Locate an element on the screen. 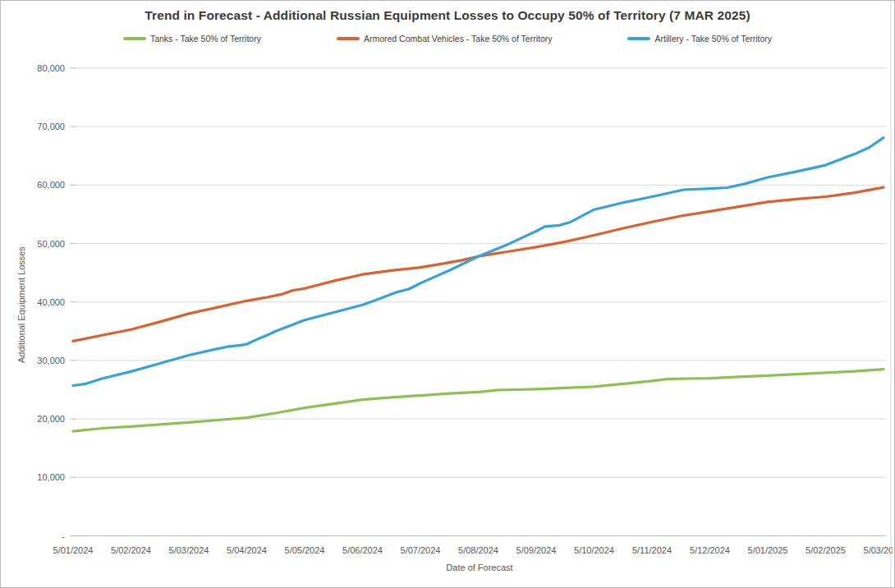 The image size is (895, 588). svg-text: 5/08/2024 is located at coordinates (478, 550).